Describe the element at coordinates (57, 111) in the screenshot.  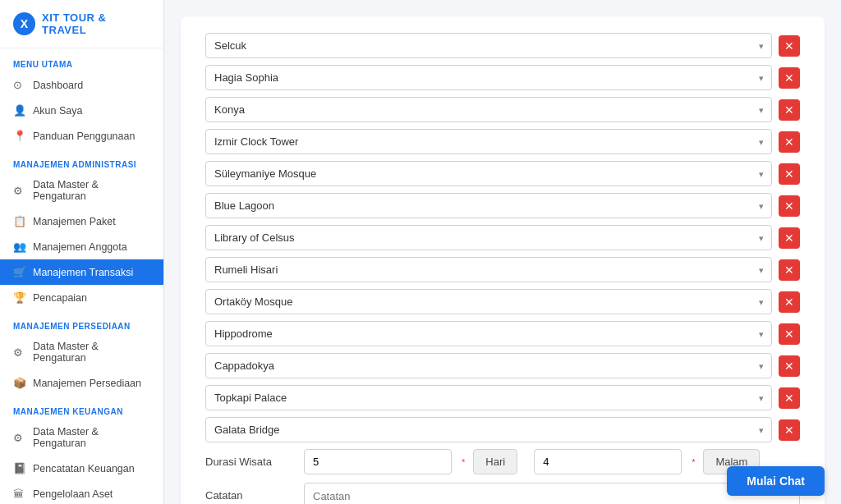
I see `sidebar-label-akun-saya: Akun Saya` at that location.